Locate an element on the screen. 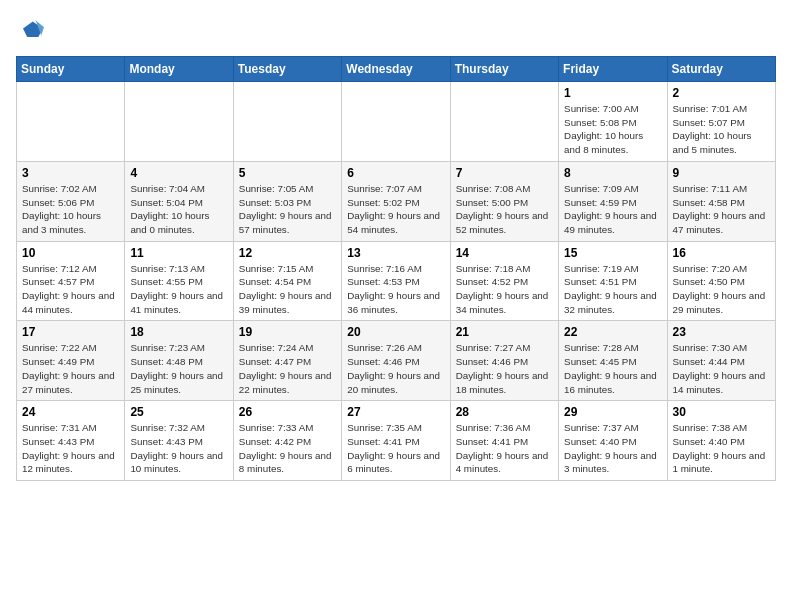 The height and width of the screenshot is (612, 792). calendar-cell: 19Sunrise: 7:24 AM Sunset: 4:47 PM Dayli… is located at coordinates (287, 361).